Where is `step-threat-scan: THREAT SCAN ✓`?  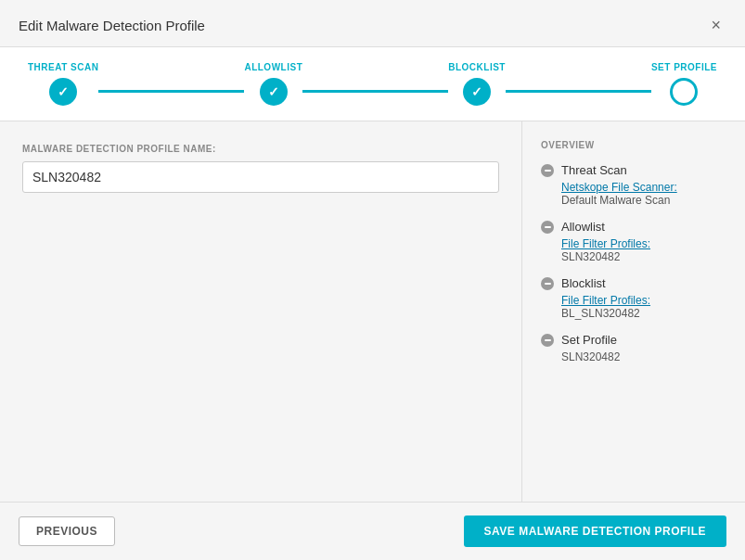 step-threat-scan: THREAT SCAN ✓ is located at coordinates (63, 83).